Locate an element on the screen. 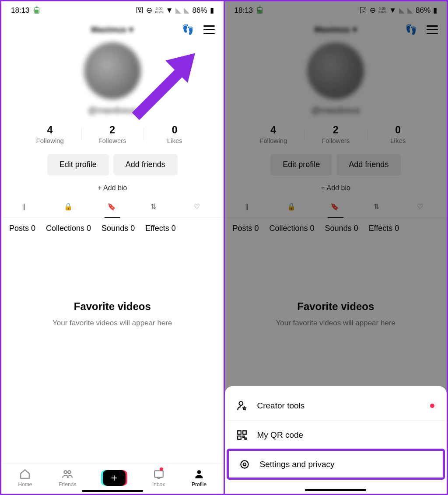 This screenshot has width=448, height=495. home-indicator is located at coordinates (336, 490).